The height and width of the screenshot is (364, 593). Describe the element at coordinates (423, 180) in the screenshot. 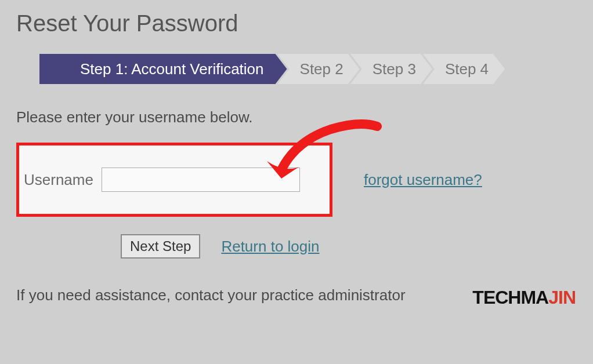

I see `forgot-username-link: forgot username?` at that location.